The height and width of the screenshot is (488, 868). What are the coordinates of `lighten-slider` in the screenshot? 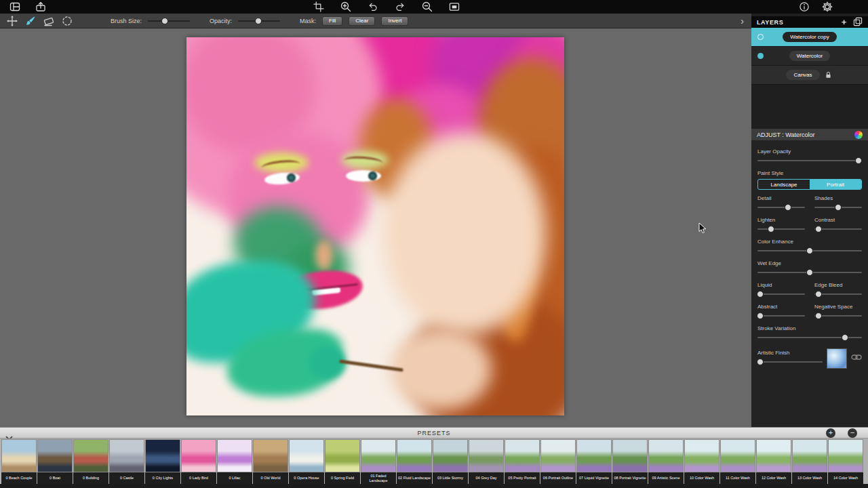 It's located at (781, 229).